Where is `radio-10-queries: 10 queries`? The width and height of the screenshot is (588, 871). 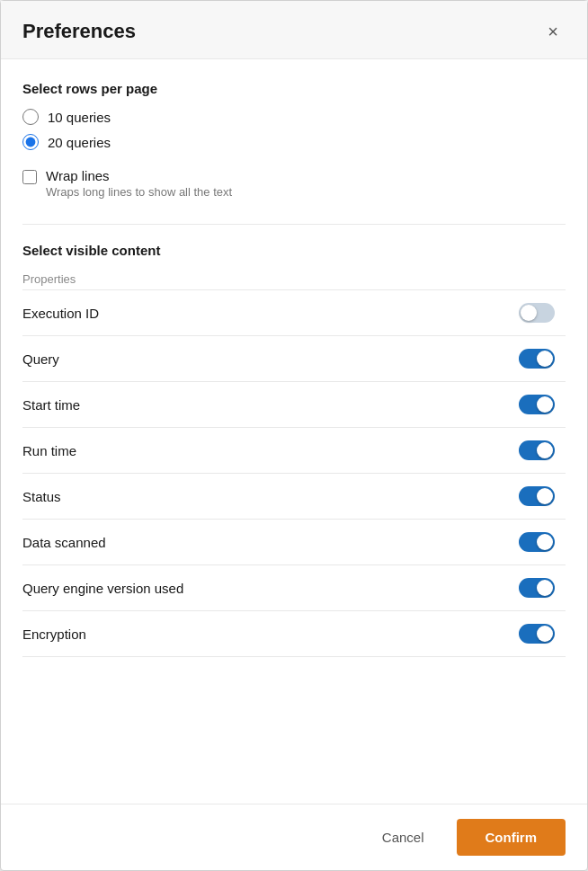
radio-10-queries: 10 queries is located at coordinates (294, 117).